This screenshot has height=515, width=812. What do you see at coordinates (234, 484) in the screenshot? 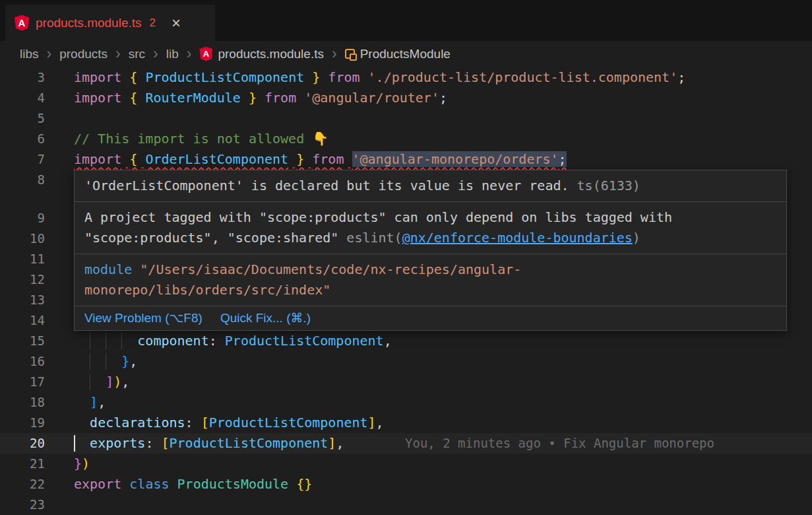
I see `token-type: ProductsModule` at bounding box center [234, 484].